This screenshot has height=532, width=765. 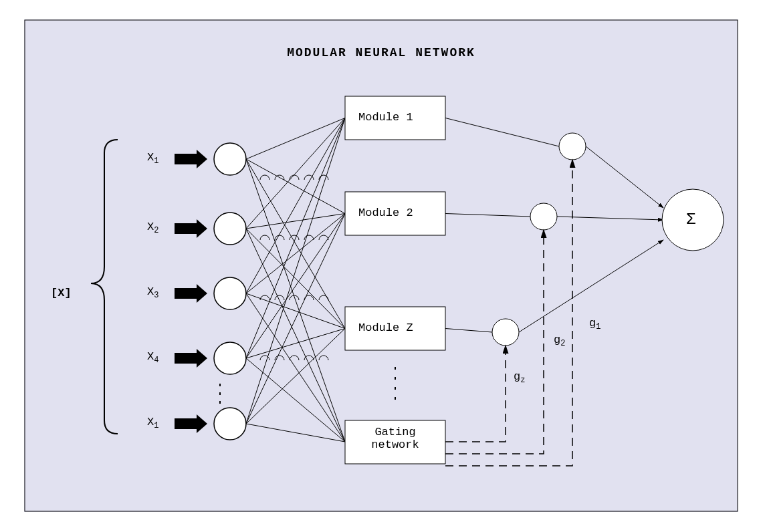 What do you see at coordinates (386, 213) in the screenshot?
I see `module-label-1: Module 2` at bounding box center [386, 213].